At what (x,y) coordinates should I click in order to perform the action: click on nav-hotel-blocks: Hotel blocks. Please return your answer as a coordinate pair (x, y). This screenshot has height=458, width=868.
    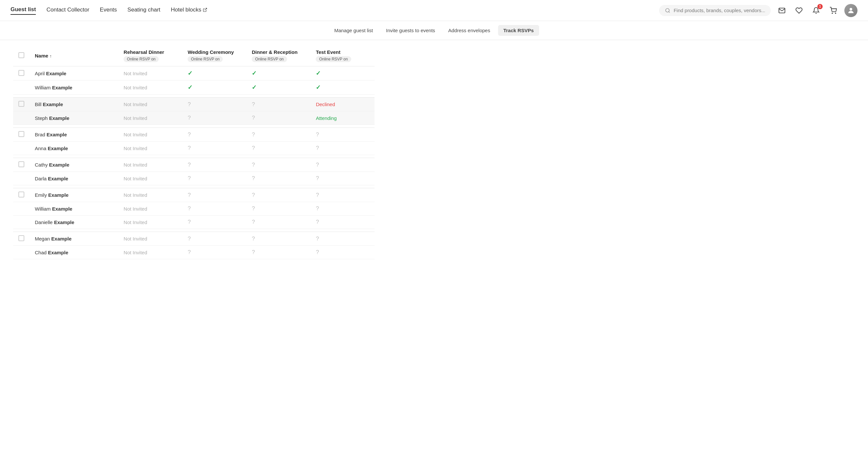
    Looking at the image, I should click on (189, 10).